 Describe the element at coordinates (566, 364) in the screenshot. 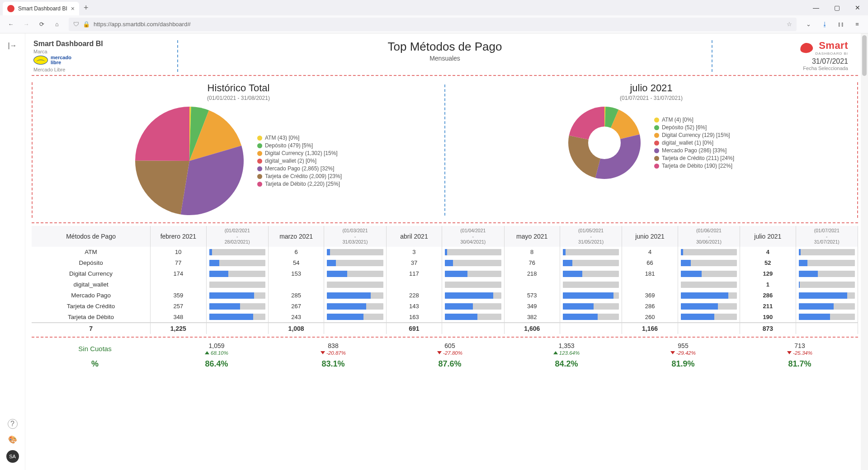

I see `percent-cell: 84.2%` at that location.